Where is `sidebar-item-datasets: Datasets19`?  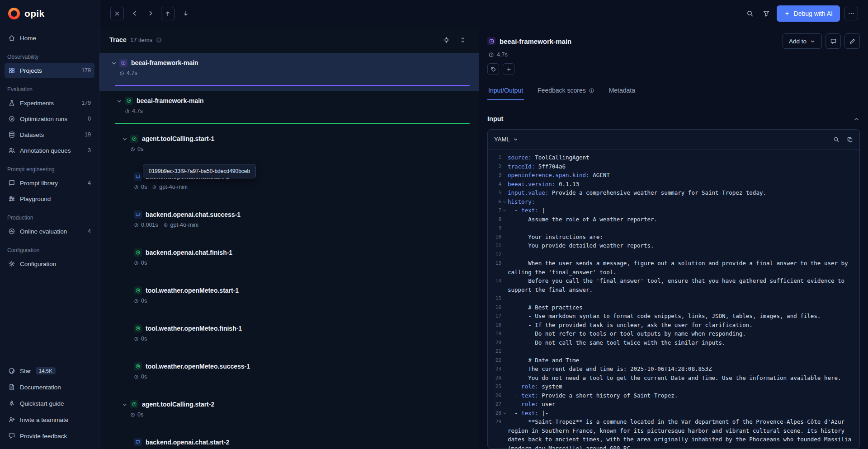
sidebar-item-datasets: Datasets19 is located at coordinates (50, 135).